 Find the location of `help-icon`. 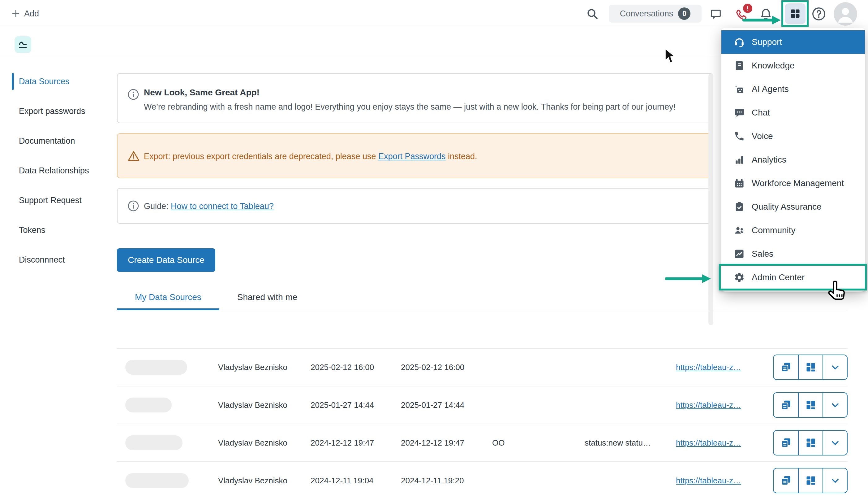

help-icon is located at coordinates (819, 14).